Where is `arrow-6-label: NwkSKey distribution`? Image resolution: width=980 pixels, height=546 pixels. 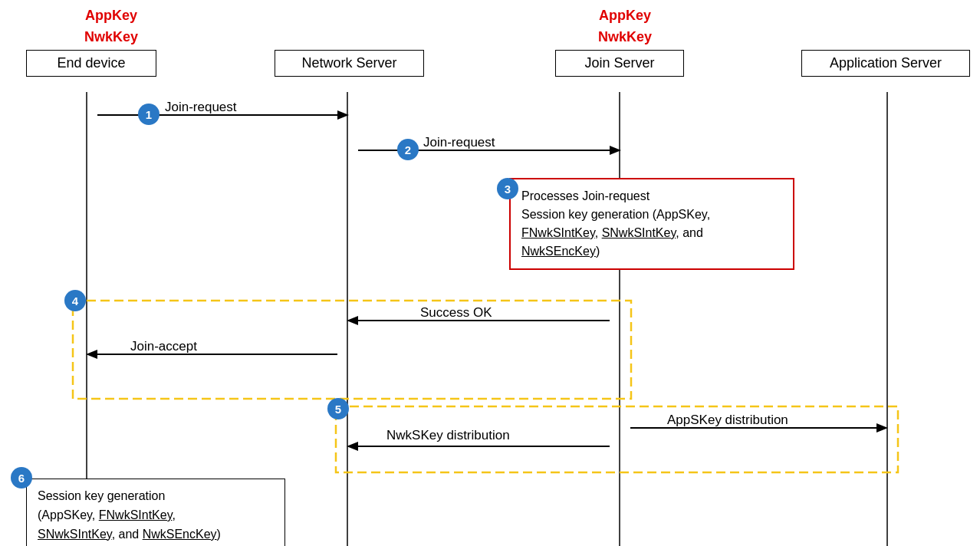
arrow-6-label: NwkSKey distribution is located at coordinates (448, 436).